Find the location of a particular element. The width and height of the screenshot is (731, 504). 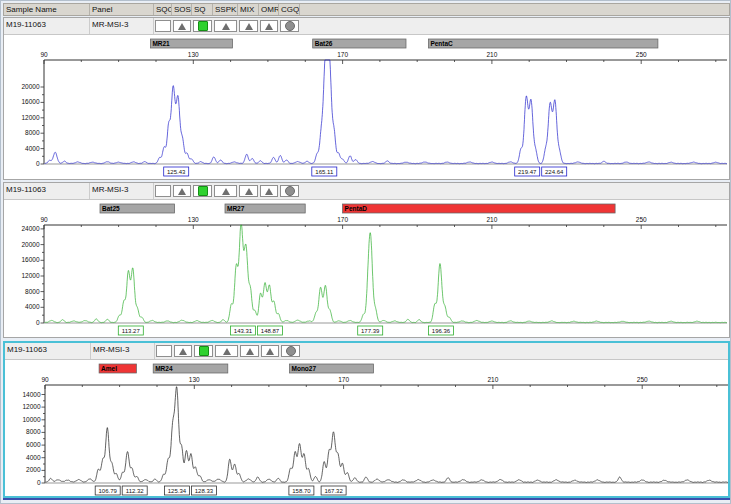

header-col-sq: SQ is located at coordinates (202, 10).